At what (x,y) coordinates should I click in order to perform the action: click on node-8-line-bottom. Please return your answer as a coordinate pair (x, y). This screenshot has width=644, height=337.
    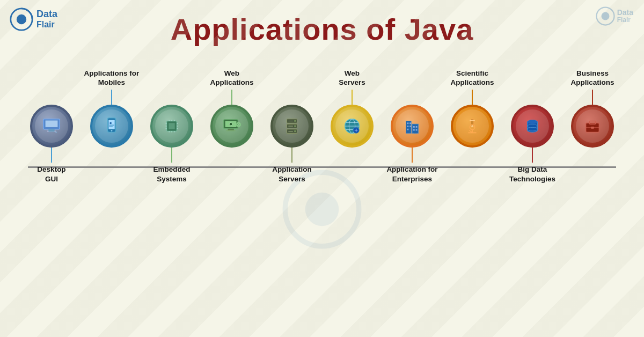
    Looking at the image, I should click on (532, 155).